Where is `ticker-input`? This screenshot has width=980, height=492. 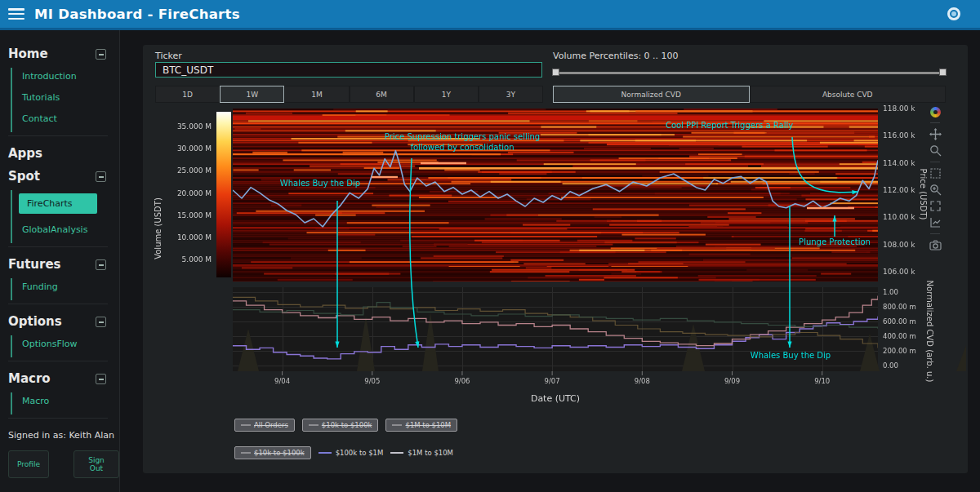 ticker-input is located at coordinates (349, 70).